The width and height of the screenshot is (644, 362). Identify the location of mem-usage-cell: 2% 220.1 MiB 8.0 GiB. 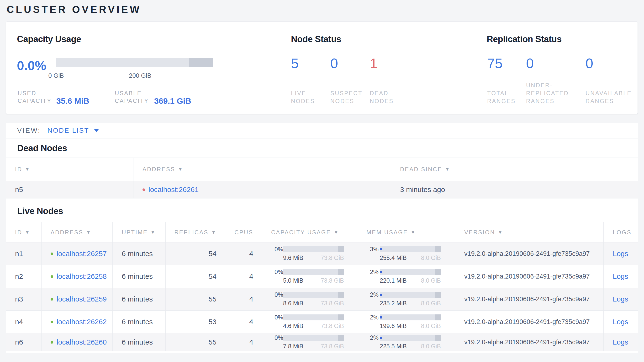
(406, 276).